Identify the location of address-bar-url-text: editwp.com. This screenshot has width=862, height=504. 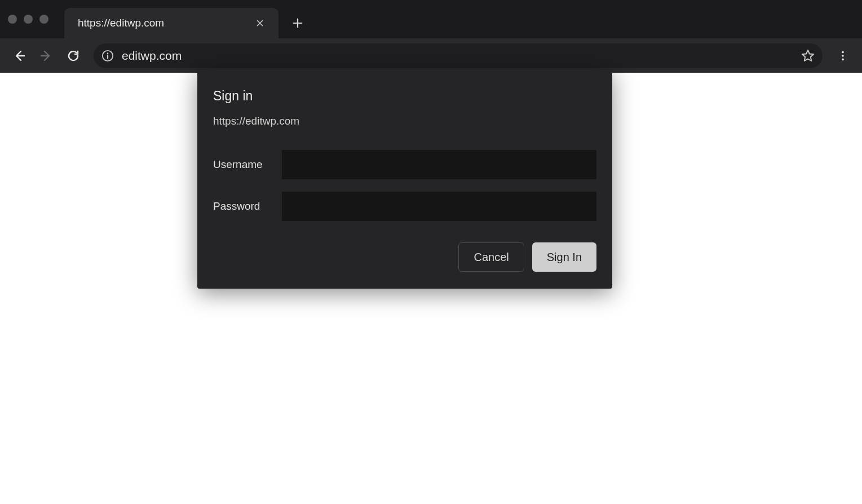
(458, 56).